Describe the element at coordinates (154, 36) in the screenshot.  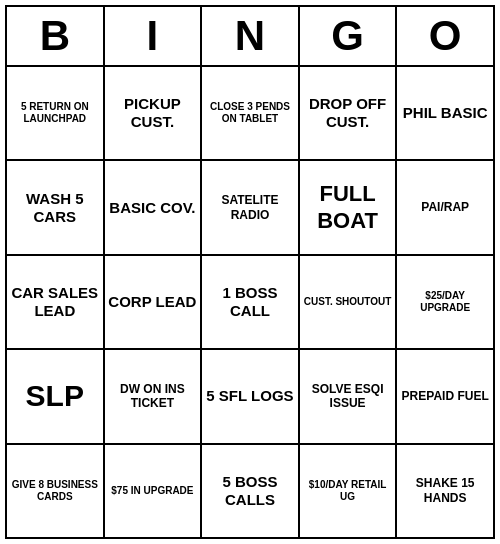
I see `bingo-header-letter: I` at that location.